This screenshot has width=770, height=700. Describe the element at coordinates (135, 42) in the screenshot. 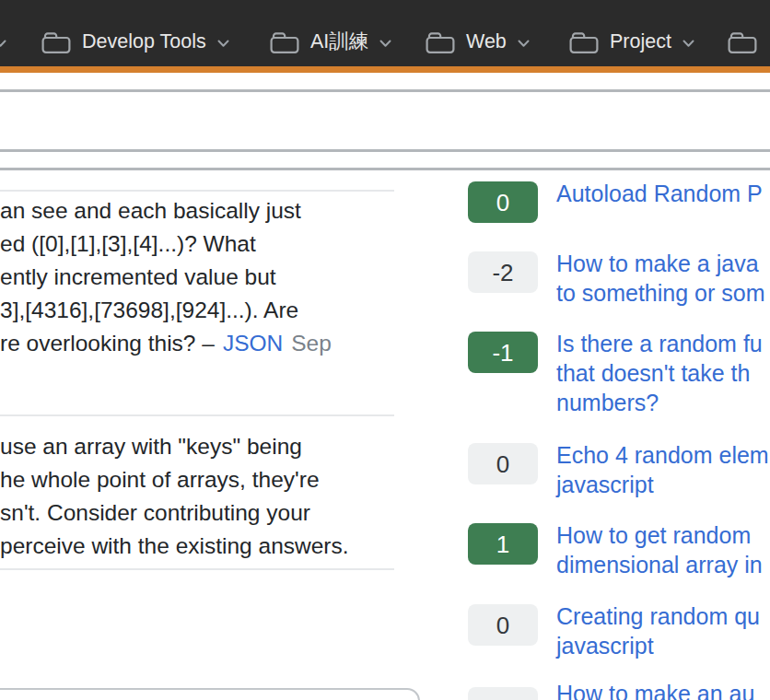

I see `bookmark-folder-develop-tools: Develop Tools` at that location.